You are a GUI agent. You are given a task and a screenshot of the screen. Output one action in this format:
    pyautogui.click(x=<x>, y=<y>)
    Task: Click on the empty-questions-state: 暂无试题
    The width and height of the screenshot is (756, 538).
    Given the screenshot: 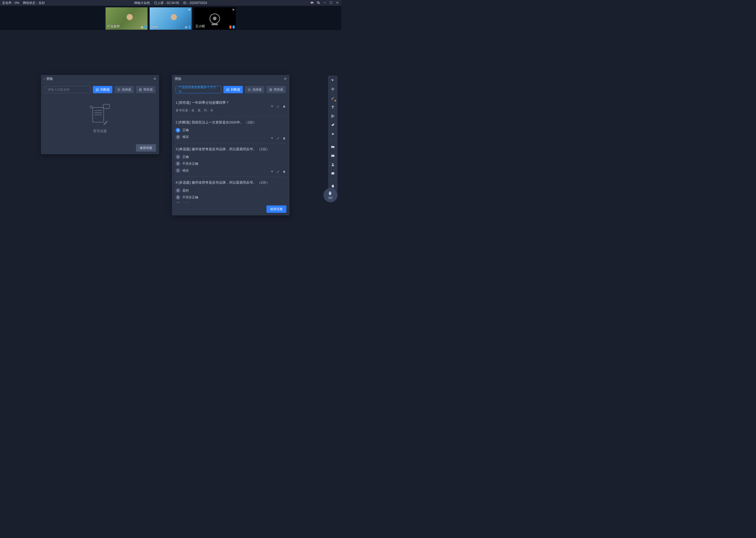 What is the action you would take?
    pyautogui.click(x=100, y=119)
    